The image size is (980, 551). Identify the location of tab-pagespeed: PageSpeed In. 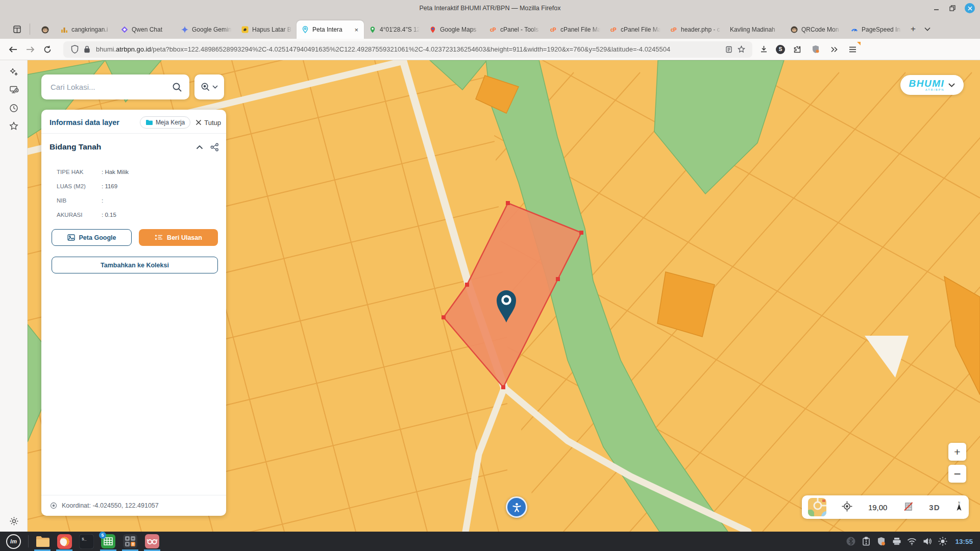
(876, 30).